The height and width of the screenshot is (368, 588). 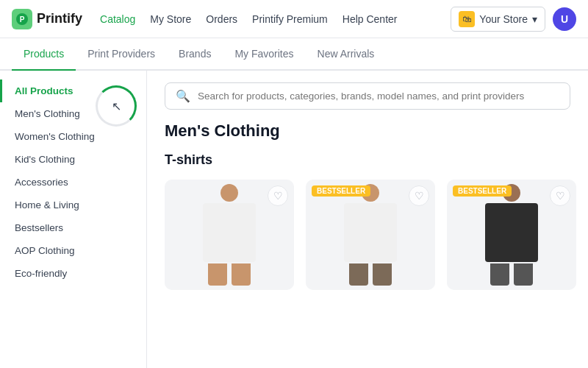 What do you see at coordinates (512, 235) in the screenshot?
I see `product-card-img-3: ♡ Bestseller` at bounding box center [512, 235].